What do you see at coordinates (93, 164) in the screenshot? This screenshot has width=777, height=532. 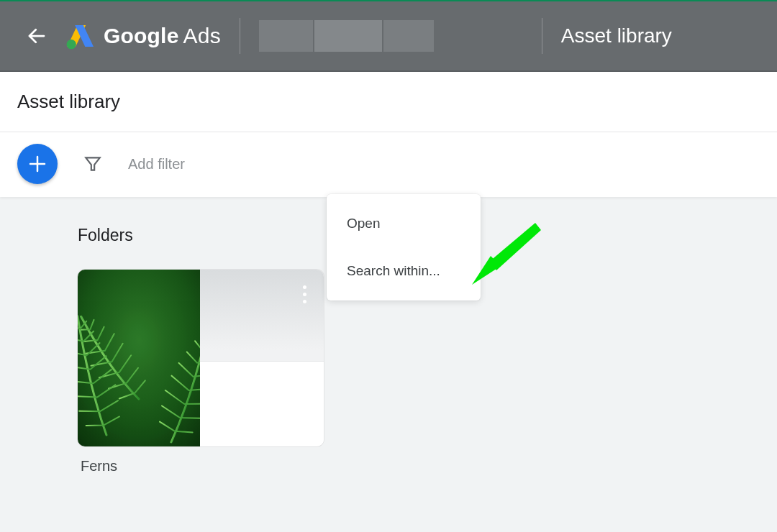 I see `filter-icon` at bounding box center [93, 164].